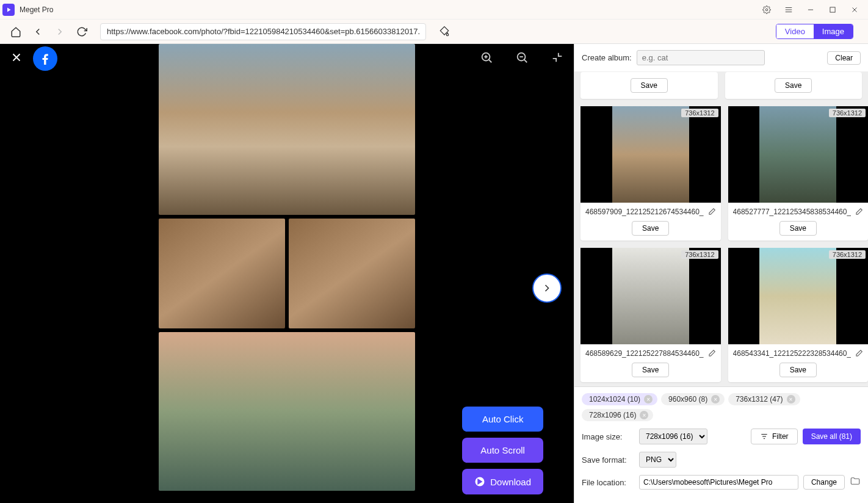  Describe the element at coordinates (263, 32) in the screenshot. I see `url-input` at that location.